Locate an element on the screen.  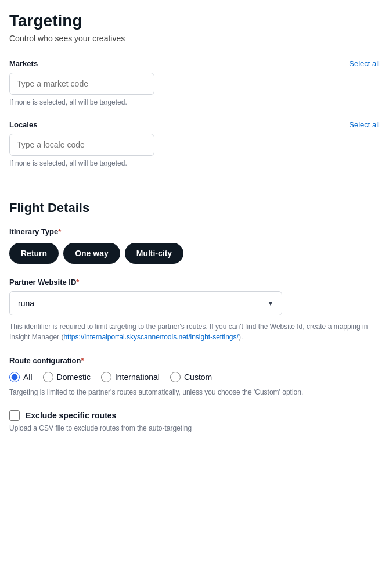
route-option-domestic: Domestic is located at coordinates (67, 377).